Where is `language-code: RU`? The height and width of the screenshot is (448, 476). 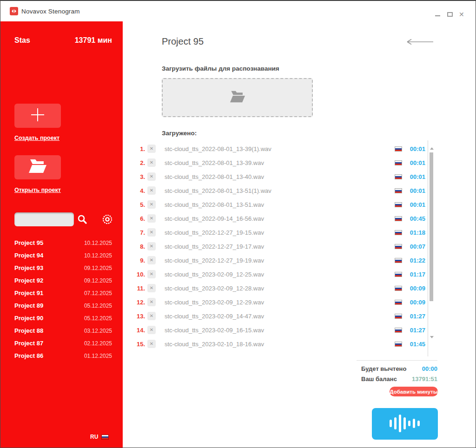 language-code: RU is located at coordinates (94, 437).